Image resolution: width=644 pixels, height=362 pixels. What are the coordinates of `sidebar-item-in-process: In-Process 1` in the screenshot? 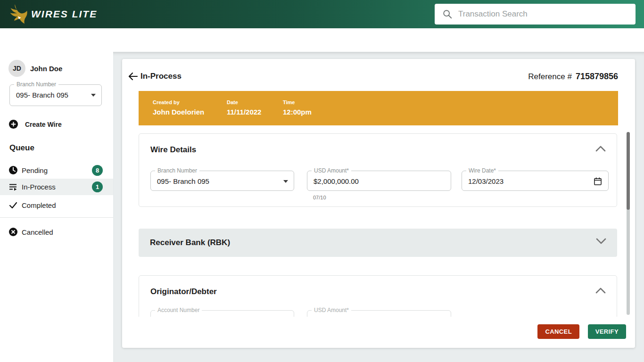 It's located at (57, 187).